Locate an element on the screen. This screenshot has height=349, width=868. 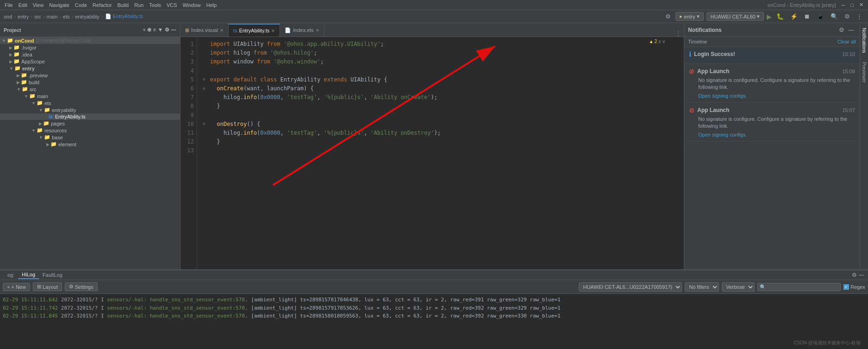
stop-icon: ⏹ is located at coordinates (807, 17).